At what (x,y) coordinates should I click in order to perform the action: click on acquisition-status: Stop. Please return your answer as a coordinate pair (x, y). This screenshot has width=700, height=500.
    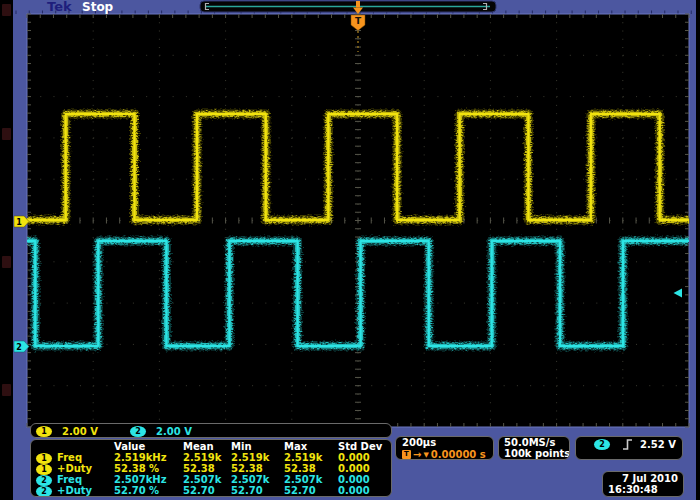
    Looking at the image, I should click on (98, 7).